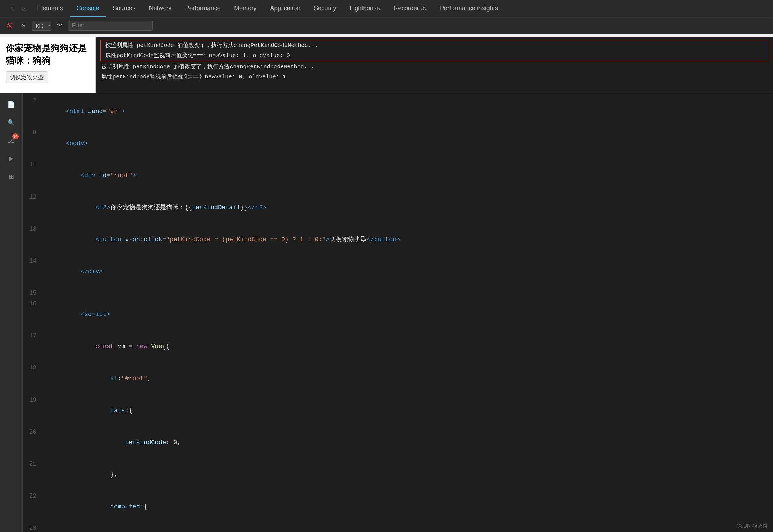  What do you see at coordinates (11, 177) in the screenshot?
I see `sidebar-extensions-icon: ⊞` at bounding box center [11, 177].